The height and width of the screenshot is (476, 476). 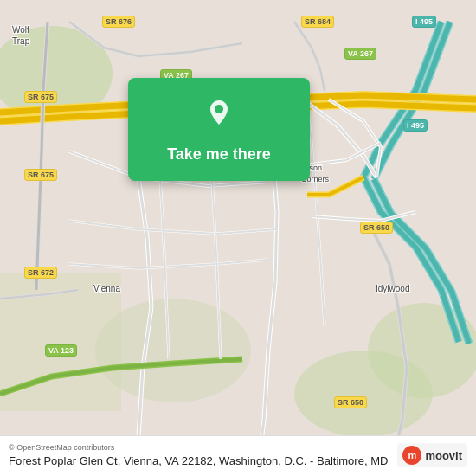 I want to click on moovit-icon: m, so click(x=412, y=455).